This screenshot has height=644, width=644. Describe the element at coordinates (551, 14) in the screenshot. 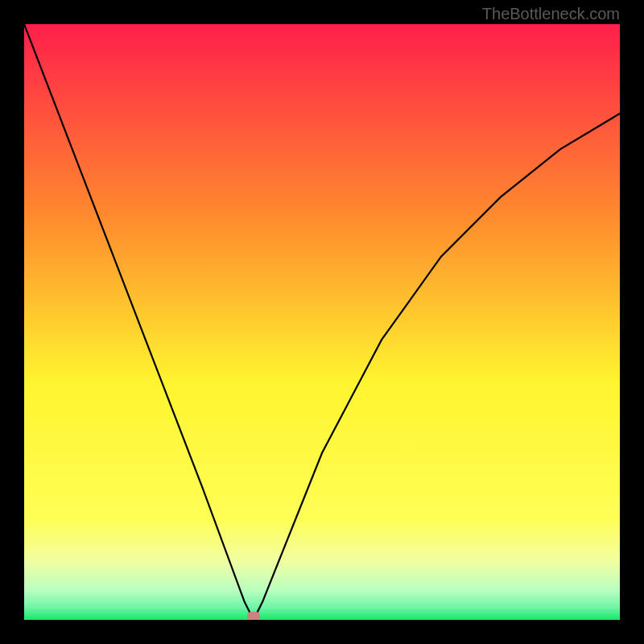

I see `watermark-text: TheBottleneck.com` at that location.